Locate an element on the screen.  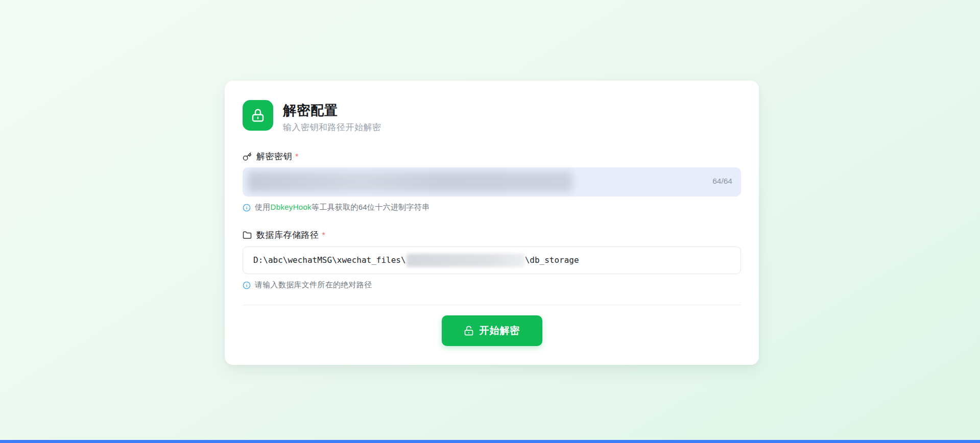
header-text: 解密配置 输入密钥和路径开始解密 is located at coordinates (332, 116).